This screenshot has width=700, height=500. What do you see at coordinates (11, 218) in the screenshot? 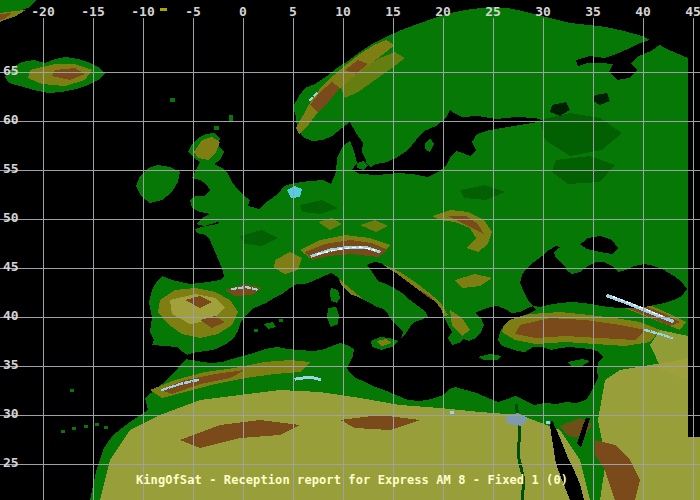
I see `latitude-tick-label: 50` at bounding box center [11, 218].